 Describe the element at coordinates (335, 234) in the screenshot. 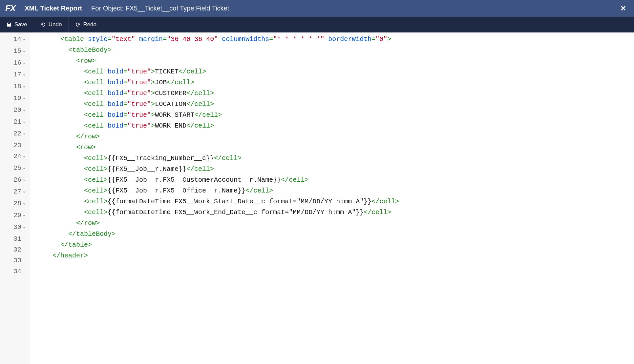

I see `code-line: </tableBody>` at that location.